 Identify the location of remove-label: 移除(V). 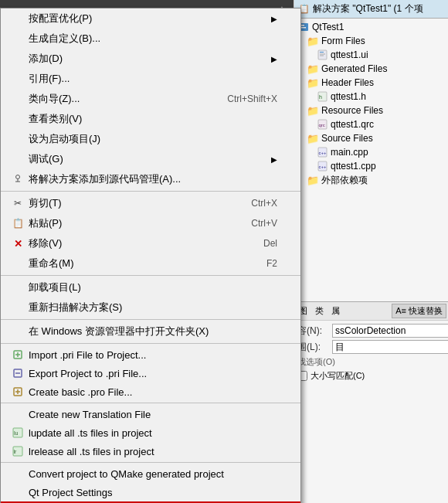
(134, 243).